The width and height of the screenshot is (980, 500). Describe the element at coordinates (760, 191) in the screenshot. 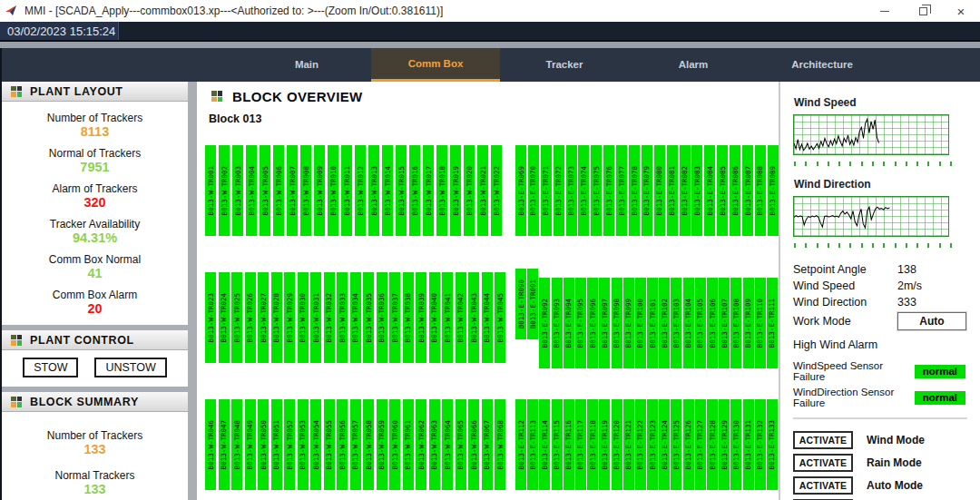

I see `tracker-cell: B013-E-TR088` at that location.